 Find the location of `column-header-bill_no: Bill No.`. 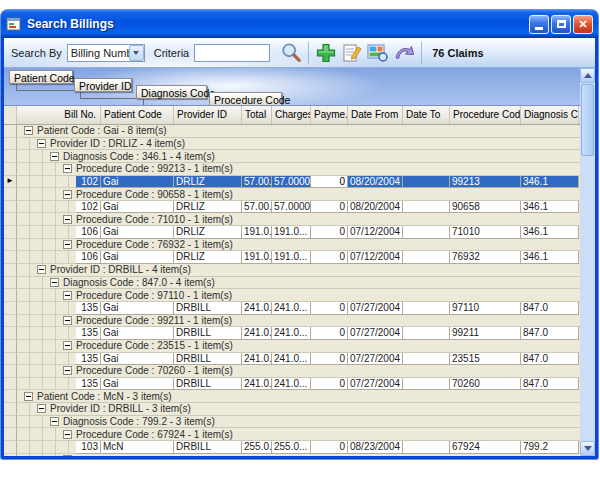

column-header-bill_no: Bill No. is located at coordinates (59, 115).